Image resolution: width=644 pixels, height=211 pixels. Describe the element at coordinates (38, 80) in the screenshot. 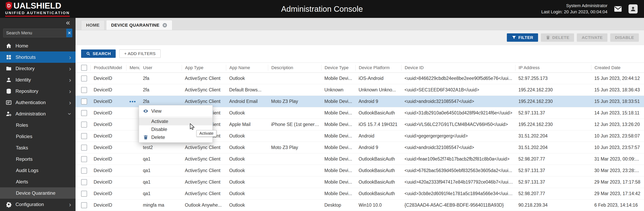

I see `sidebar-item-identity: Identity›` at that location.